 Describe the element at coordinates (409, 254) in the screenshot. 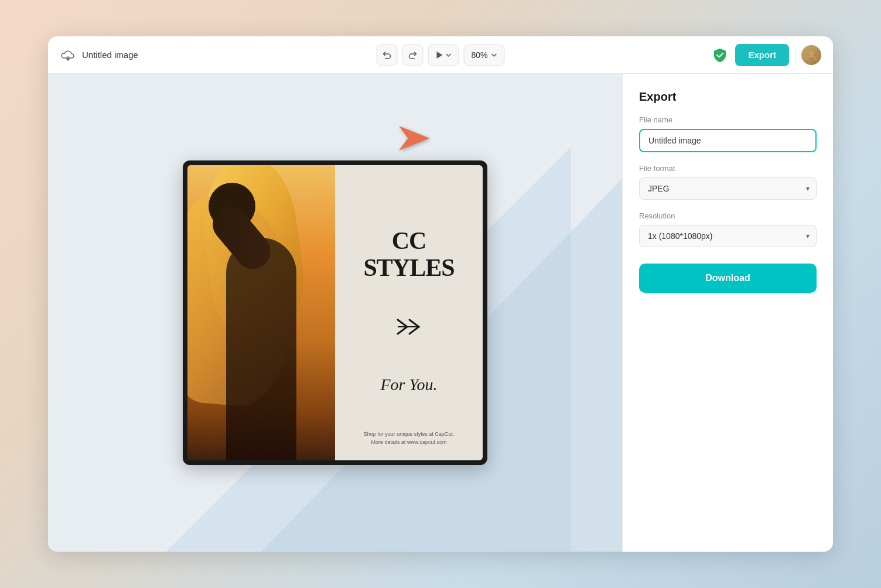

I see `cc-styles-heading: CC STYLES` at that location.